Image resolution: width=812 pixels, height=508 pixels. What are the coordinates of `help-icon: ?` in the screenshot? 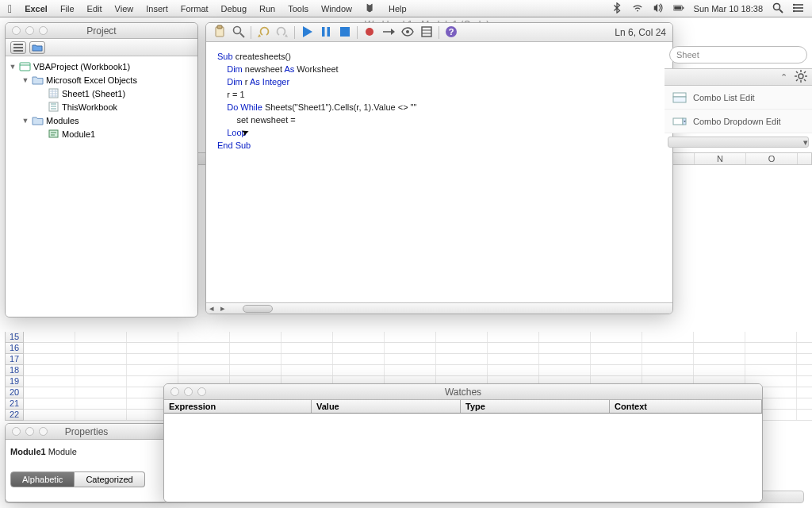 It's located at (451, 33).